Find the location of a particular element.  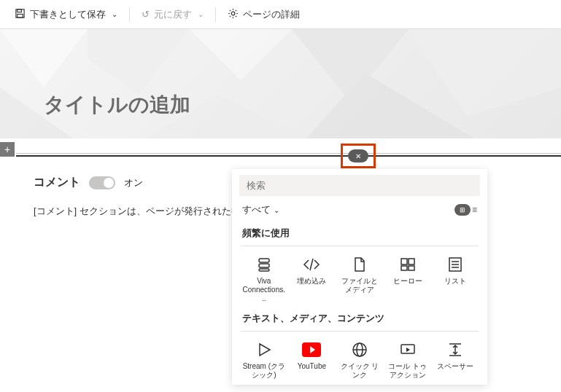

webpart-stream: Stream (クラシック) is located at coordinates (264, 360).